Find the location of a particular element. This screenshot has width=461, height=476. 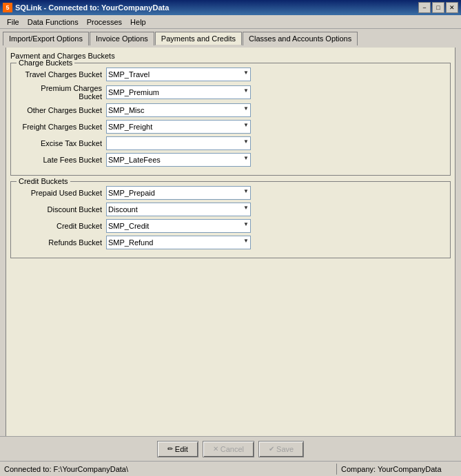

title-bar: 5 SQLink - Connected to: YourCompanyData… is located at coordinates (230, 8).